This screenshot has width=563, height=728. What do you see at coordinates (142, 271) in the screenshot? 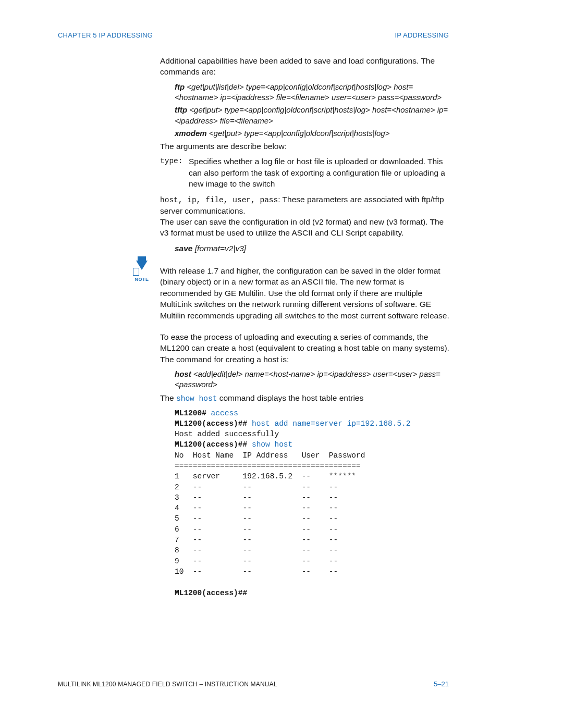
I see `note-icon: NOTE` at bounding box center [142, 271].